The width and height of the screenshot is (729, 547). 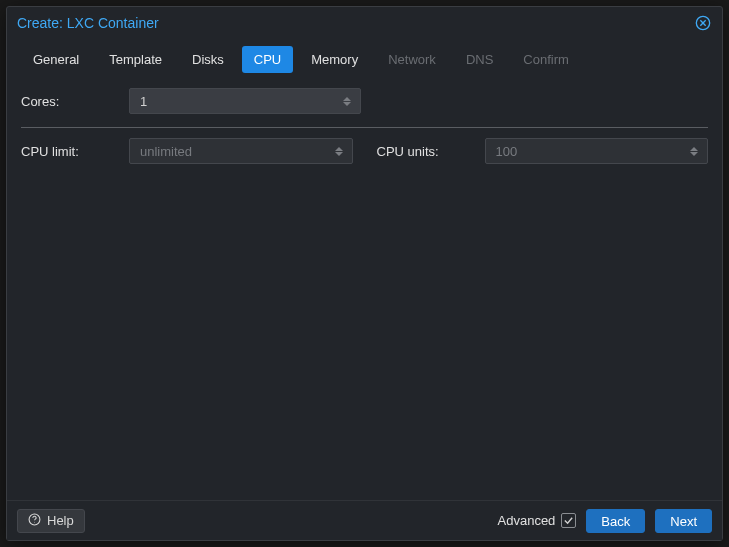 I want to click on cpu-limit-stepper, so click(x=341, y=151).